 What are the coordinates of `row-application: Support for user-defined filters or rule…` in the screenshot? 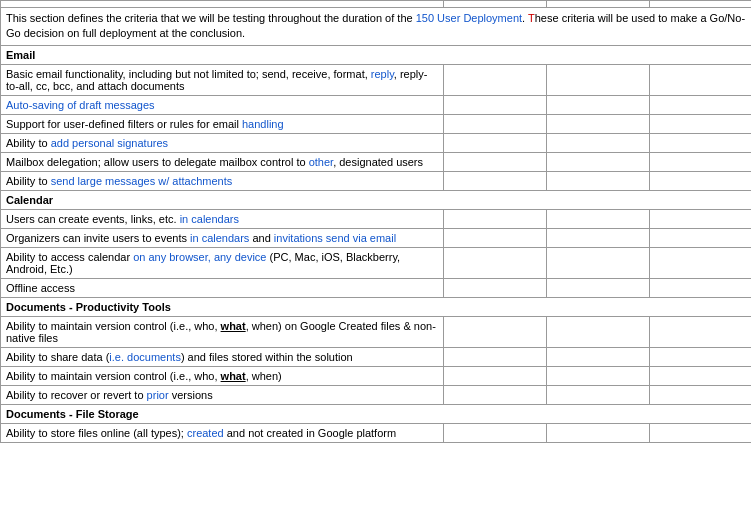 It's located at (222, 124).